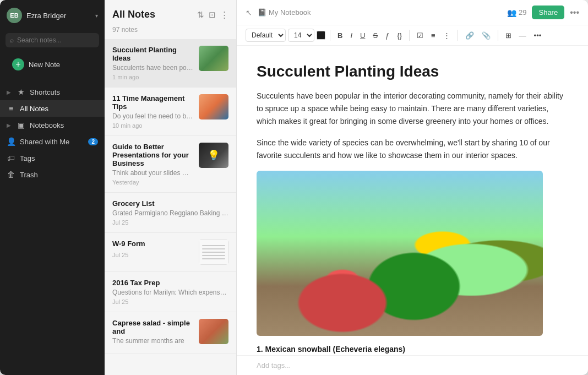 The height and width of the screenshot is (375, 588). I want to click on note-item-title: 11 Time Management Tips, so click(153, 102).